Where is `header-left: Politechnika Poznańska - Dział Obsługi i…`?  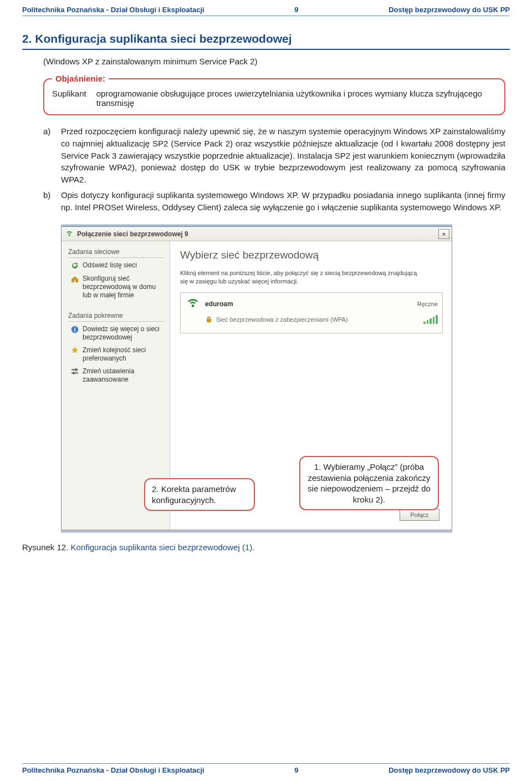 header-left: Politechnika Poznańska - Dział Obsługi i… is located at coordinates (113, 10).